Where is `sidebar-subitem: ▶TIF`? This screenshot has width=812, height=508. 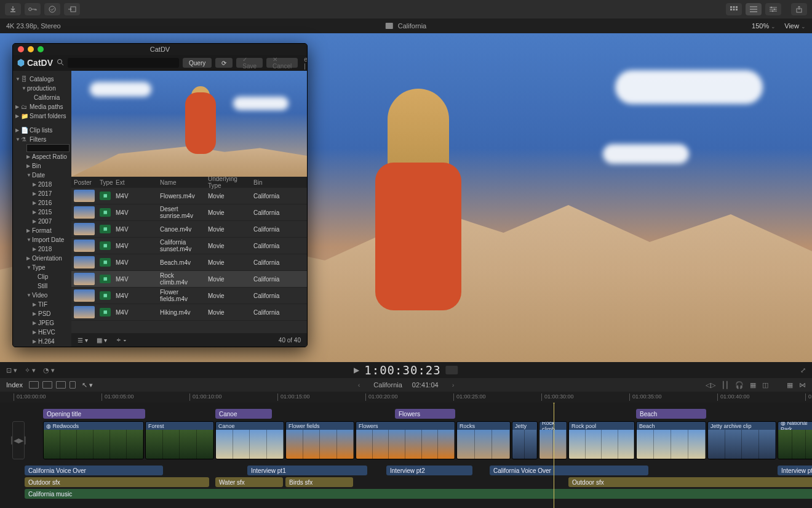
sidebar-subitem: ▶TIF is located at coordinates (42, 304).